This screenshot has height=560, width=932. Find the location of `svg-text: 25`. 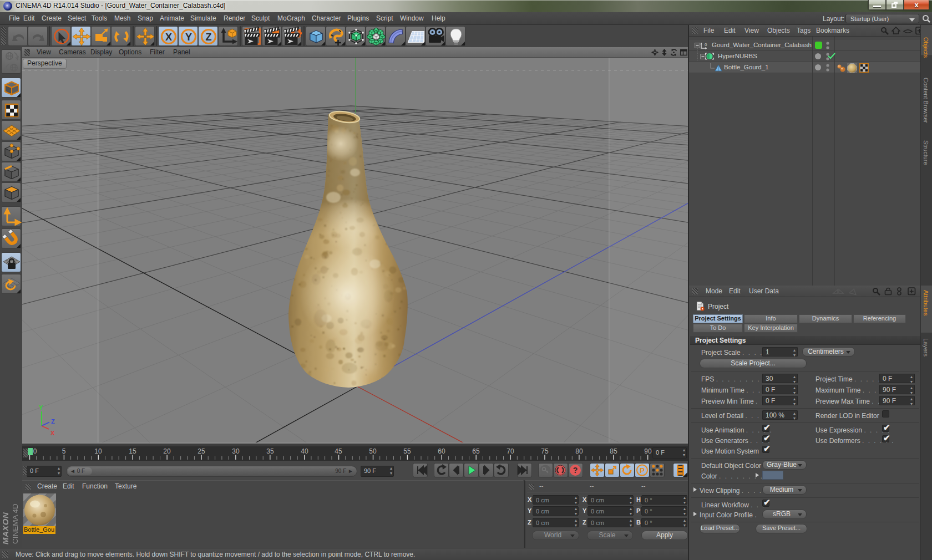

svg-text: 25 is located at coordinates (201, 451).